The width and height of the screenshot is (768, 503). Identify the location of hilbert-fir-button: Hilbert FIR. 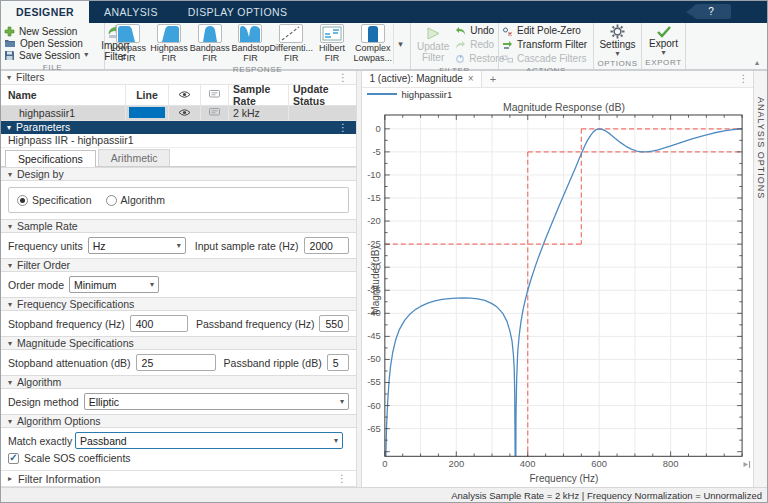
(332, 44).